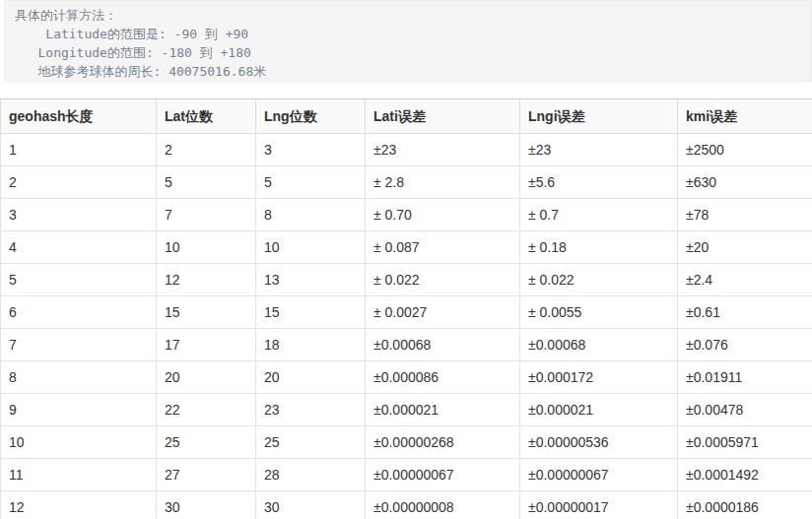  What do you see at coordinates (745, 313) in the screenshot?
I see `table-cell: ±0.61` at bounding box center [745, 313].